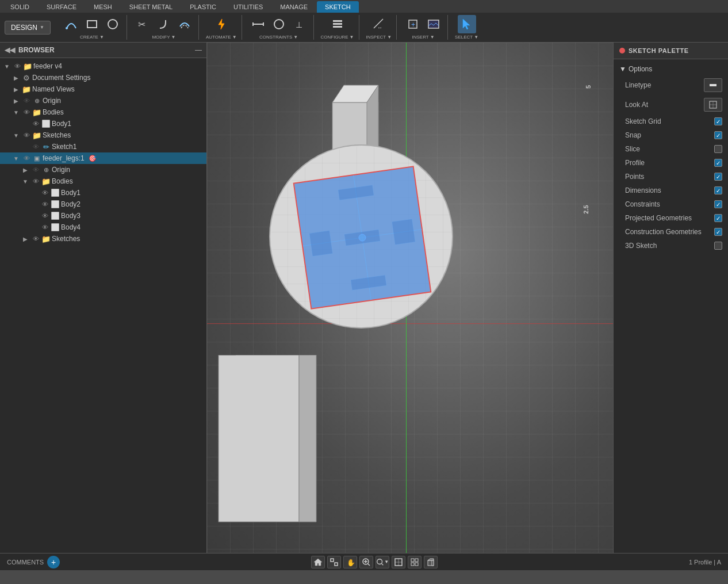  Describe the element at coordinates (198, 50) in the screenshot. I see `browser-minimize-icon: —` at that location.